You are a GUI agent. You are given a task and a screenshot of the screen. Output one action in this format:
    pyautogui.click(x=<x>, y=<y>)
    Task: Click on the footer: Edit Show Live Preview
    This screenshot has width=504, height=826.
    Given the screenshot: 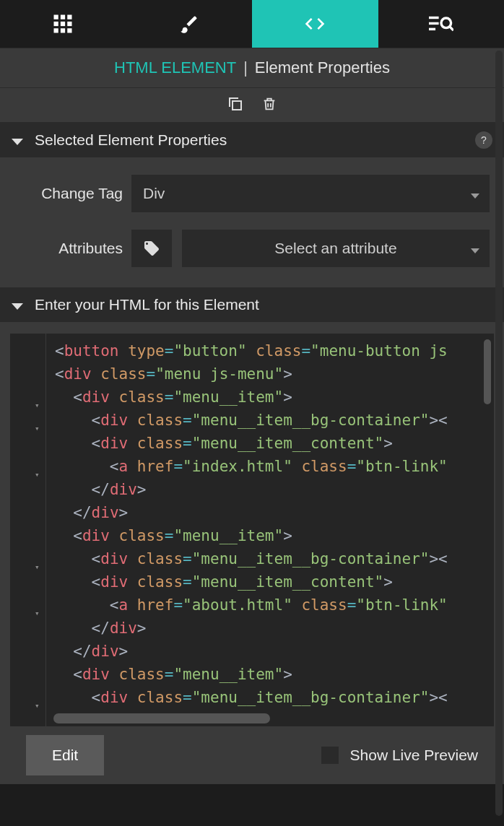 What is the action you would take?
    pyautogui.click(x=252, y=755)
    